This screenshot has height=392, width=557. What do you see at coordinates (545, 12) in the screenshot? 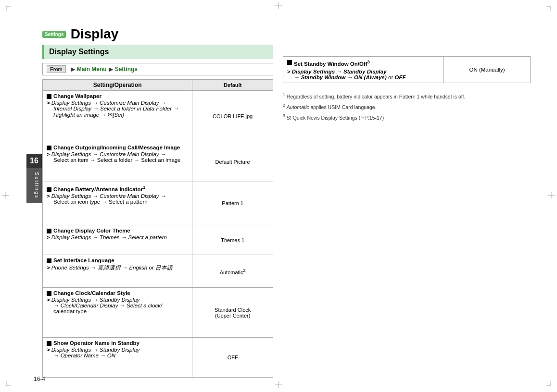
I see `corner-mark-tr` at bounding box center [545, 12].